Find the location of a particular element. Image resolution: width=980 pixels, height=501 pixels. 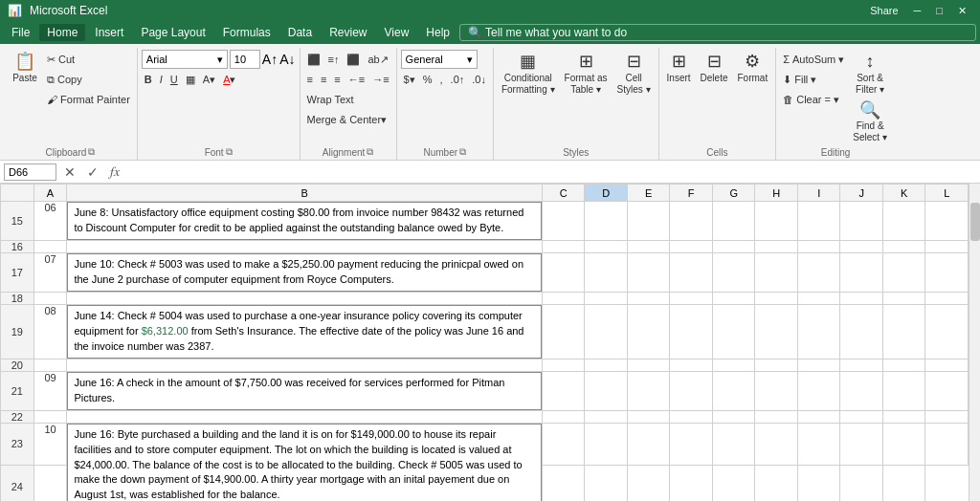

indent-decrease-button: ←≡ is located at coordinates (356, 79).